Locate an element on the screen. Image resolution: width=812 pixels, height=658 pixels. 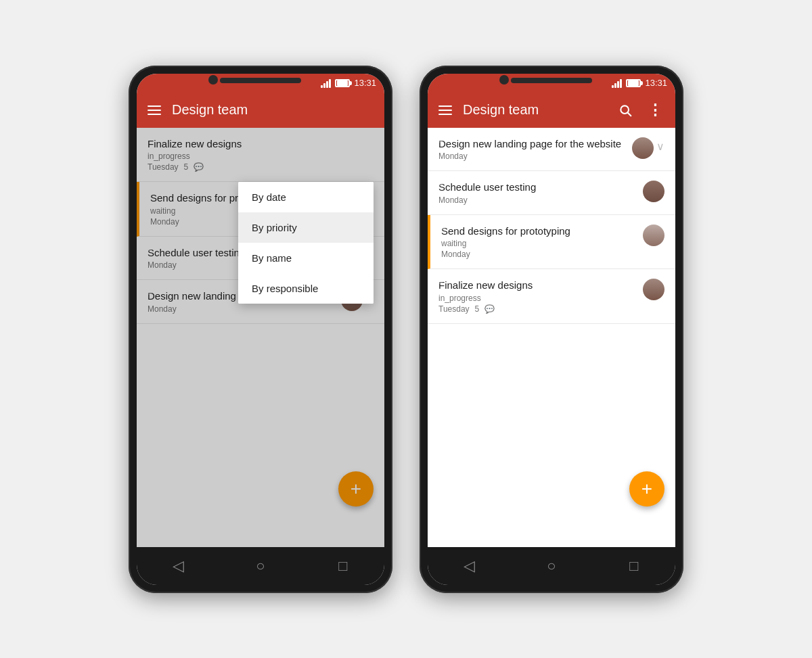
bottom-nav-2: ◁ ○ □ is located at coordinates (551, 566).